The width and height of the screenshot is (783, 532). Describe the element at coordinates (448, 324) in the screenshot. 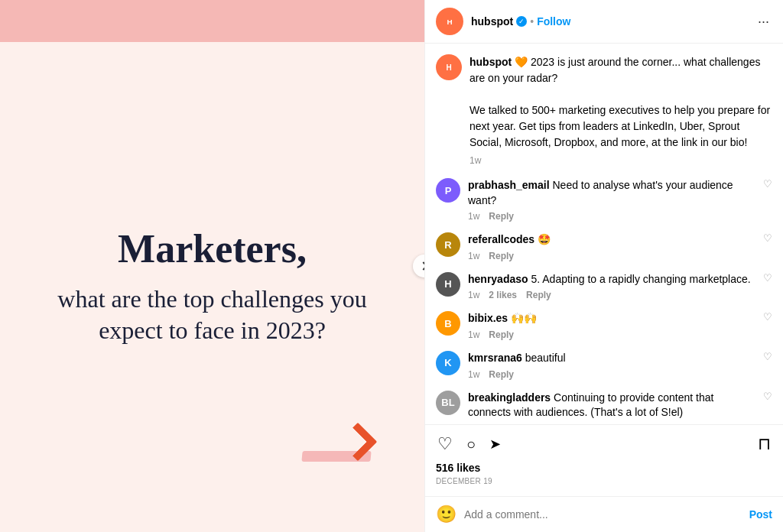

I see `comment-avatar-initial: B` at that location.